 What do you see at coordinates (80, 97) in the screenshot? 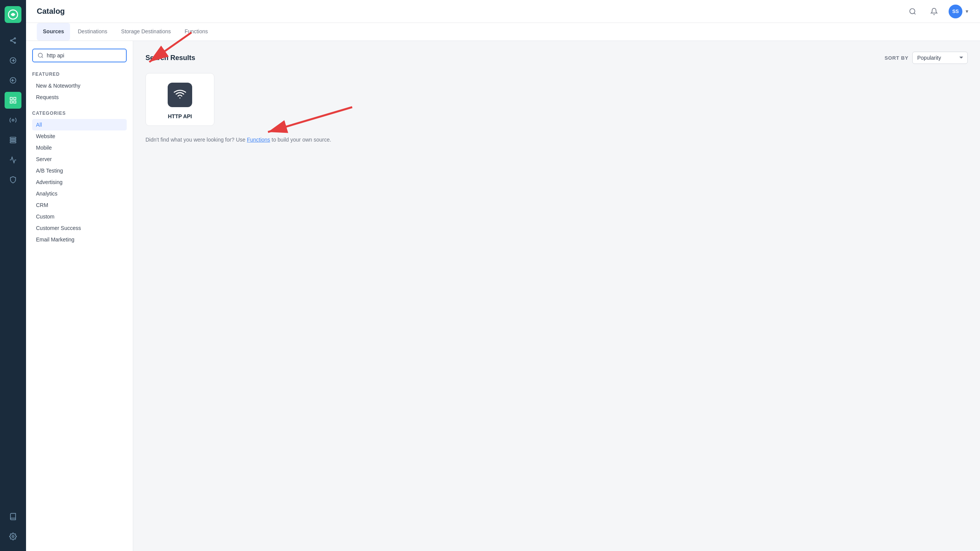
I see `filter-requests: Requests` at bounding box center [80, 97].